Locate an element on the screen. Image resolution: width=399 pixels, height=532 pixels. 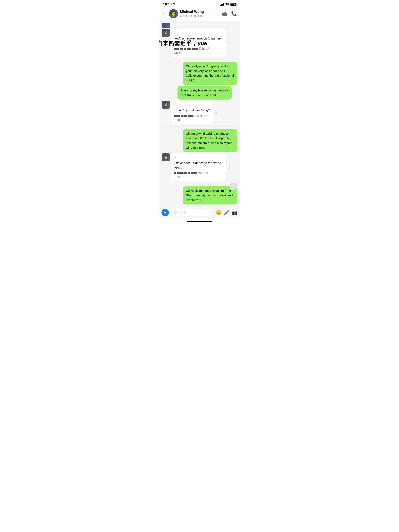
input-actions: 😊 🎤 📷 is located at coordinates (227, 213).